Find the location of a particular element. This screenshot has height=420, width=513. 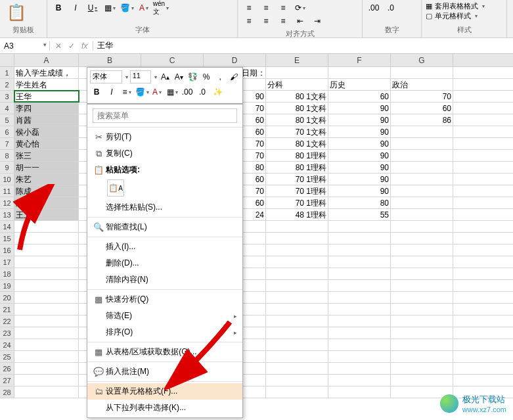

cell: 60 is located at coordinates (360, 96).